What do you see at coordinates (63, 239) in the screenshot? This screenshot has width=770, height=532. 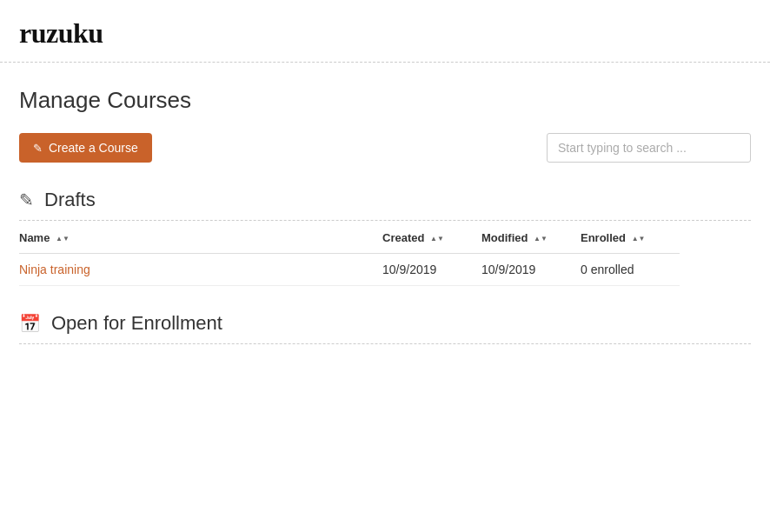 I see `sort-arrows-name: ▲▼` at bounding box center [63, 239].